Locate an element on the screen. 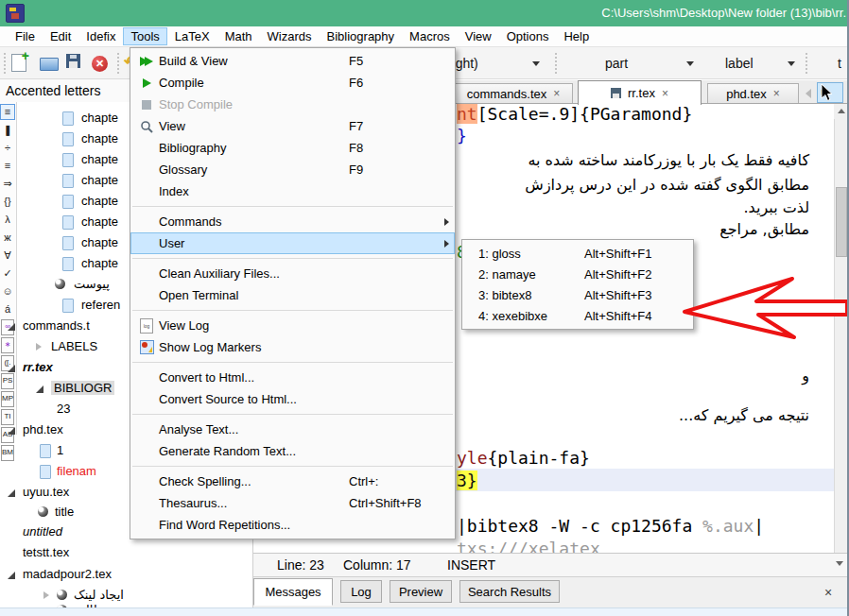  menubar-item-options: Options is located at coordinates (528, 36).